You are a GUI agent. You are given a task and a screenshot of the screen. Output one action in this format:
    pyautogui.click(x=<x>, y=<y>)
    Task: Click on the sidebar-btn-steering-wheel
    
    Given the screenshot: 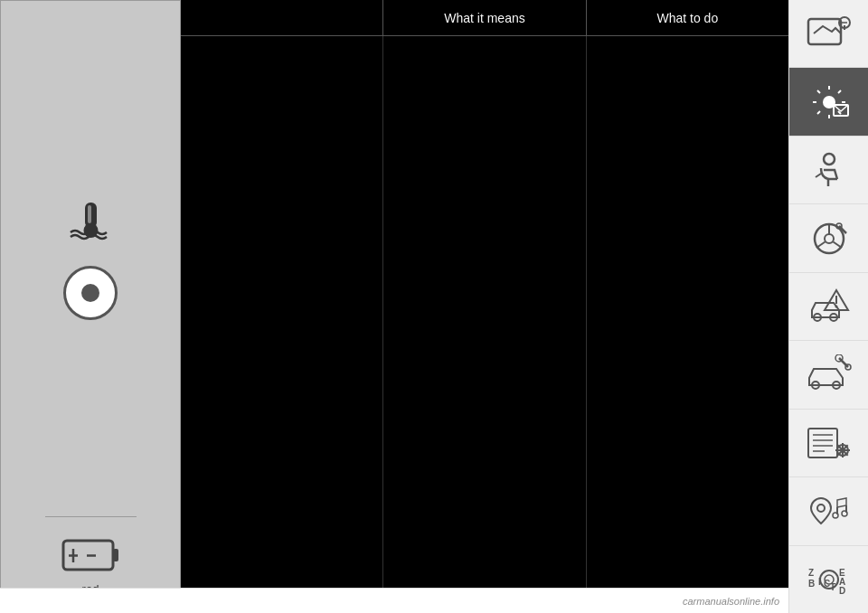 What is the action you would take?
    pyautogui.click(x=828, y=239)
    